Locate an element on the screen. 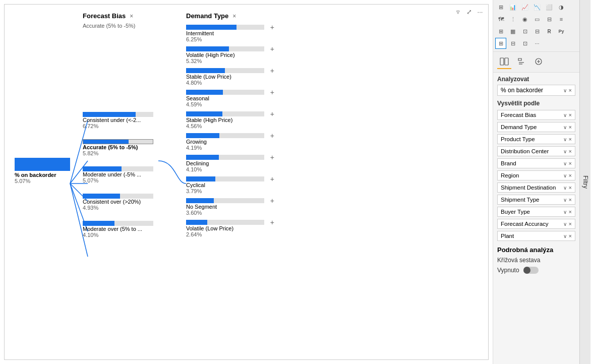 The image size is (591, 364). dt-item-7: + Declining 4.10% is located at coordinates (225, 163).